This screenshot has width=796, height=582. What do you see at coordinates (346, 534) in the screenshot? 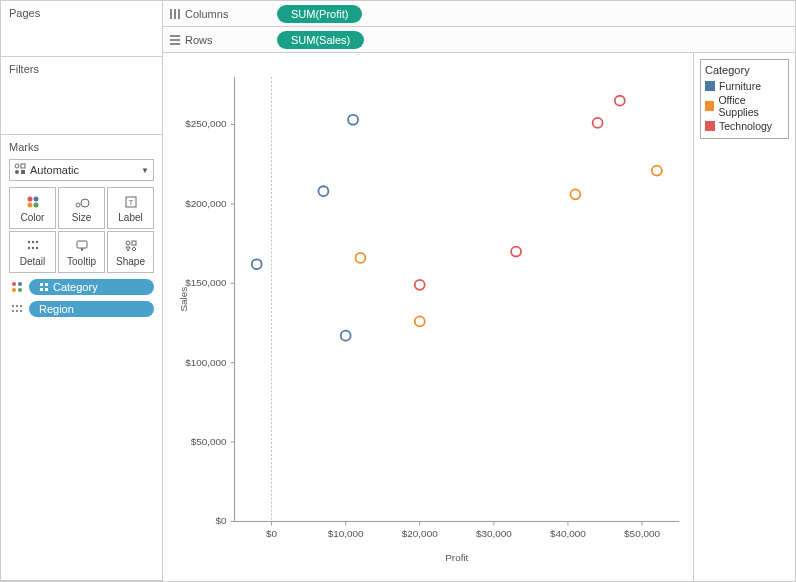
I see `svg-text: $10,000` at bounding box center [346, 534].